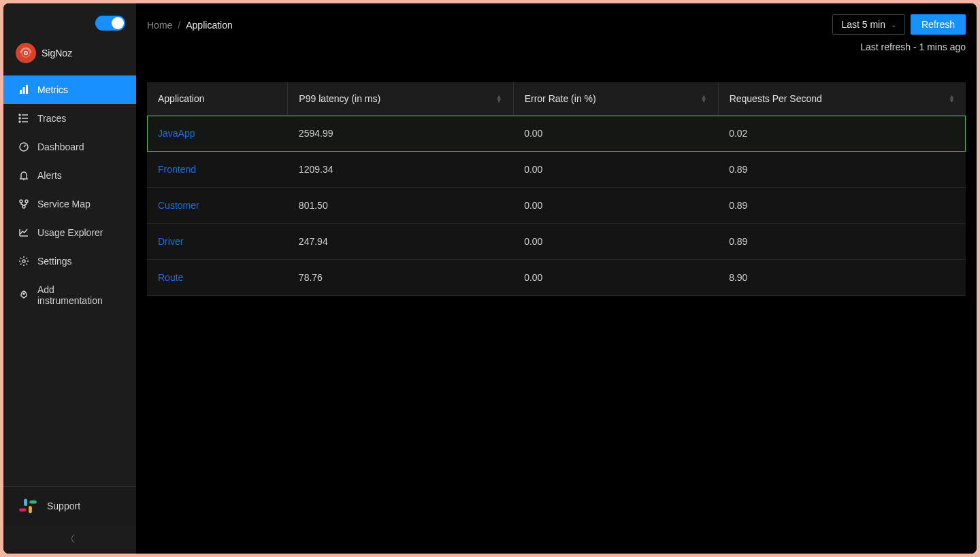  I want to click on chevron-left-icon: 〈, so click(70, 539).